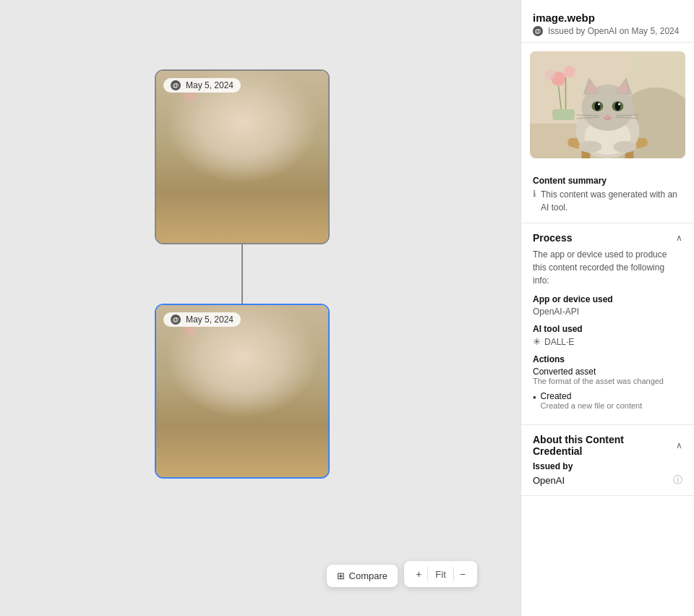  What do you see at coordinates (607, 324) in the screenshot?
I see `process-section: Process ∧ The app or device used to prod…` at bounding box center [607, 324].